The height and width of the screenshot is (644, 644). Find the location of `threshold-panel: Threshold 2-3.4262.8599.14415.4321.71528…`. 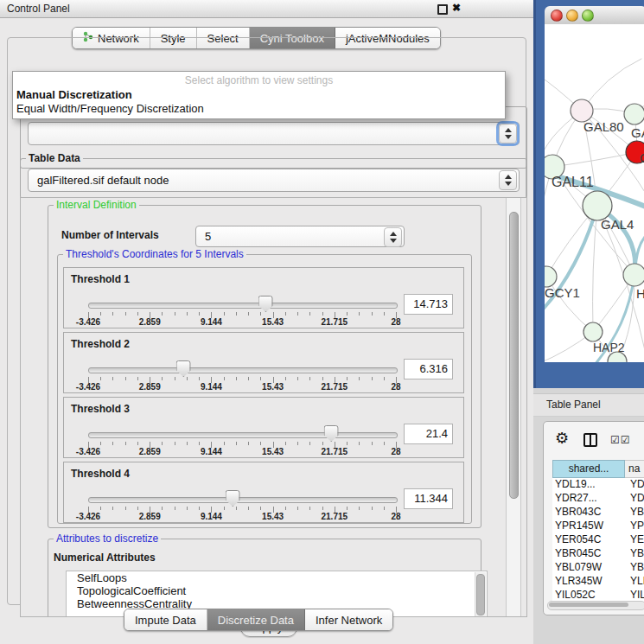

threshold-panel: Threshold 2-3.4262.8599.14415.4321.71528… is located at coordinates (264, 363).